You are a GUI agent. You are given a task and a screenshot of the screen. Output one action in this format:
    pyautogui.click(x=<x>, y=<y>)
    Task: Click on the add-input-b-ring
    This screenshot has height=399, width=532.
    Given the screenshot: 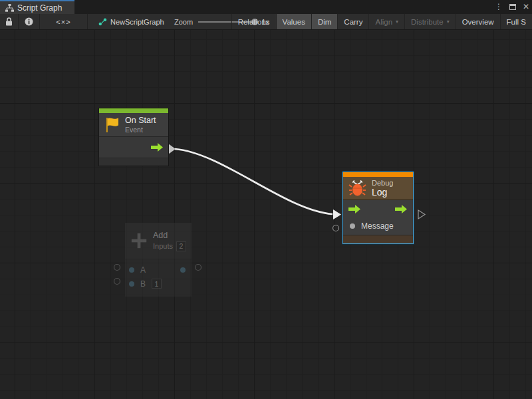 What is the action you would take?
    pyautogui.click(x=117, y=282)
    